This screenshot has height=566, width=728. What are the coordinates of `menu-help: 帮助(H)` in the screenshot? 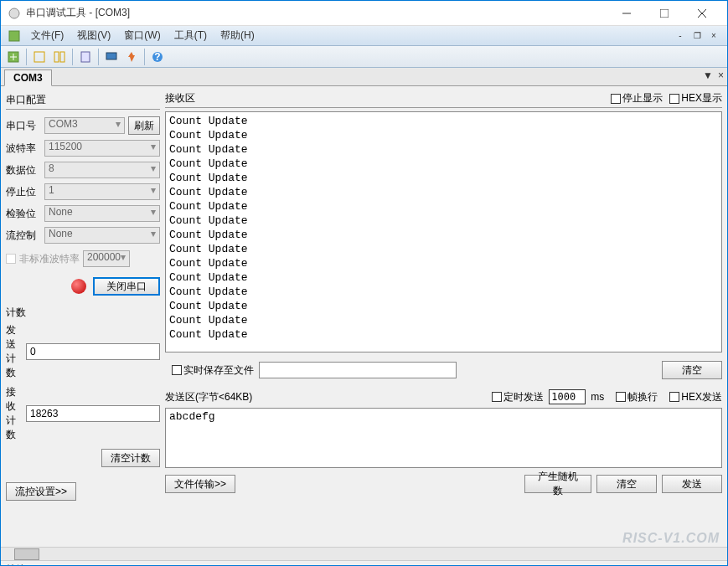 It's located at (238, 35).